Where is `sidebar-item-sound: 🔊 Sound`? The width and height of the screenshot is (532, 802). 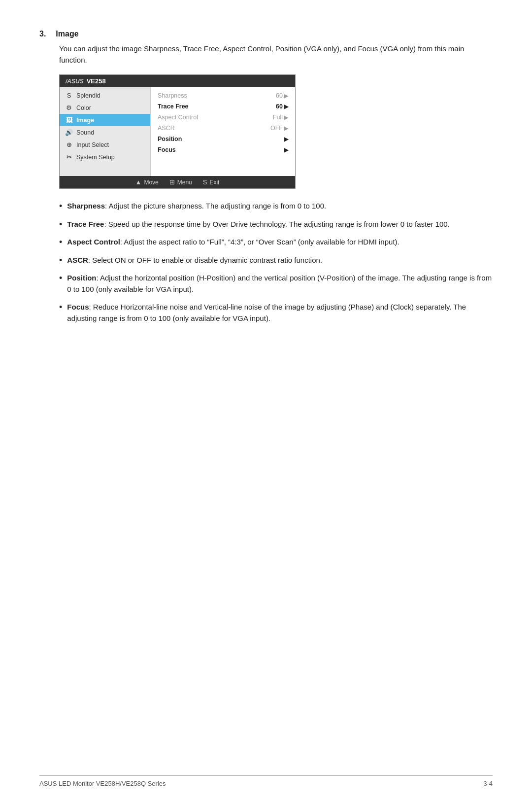
sidebar-item-sound: 🔊 Sound is located at coordinates (105, 132).